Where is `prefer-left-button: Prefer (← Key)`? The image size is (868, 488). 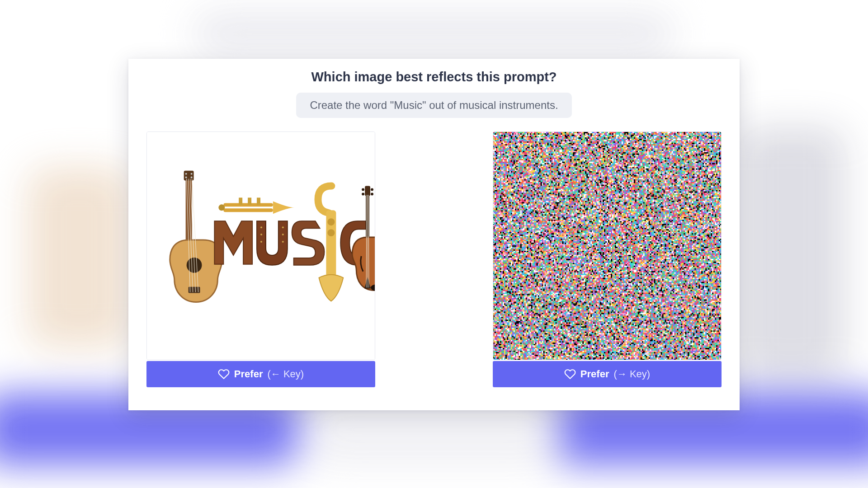 prefer-left-button: Prefer (← Key) is located at coordinates (261, 374).